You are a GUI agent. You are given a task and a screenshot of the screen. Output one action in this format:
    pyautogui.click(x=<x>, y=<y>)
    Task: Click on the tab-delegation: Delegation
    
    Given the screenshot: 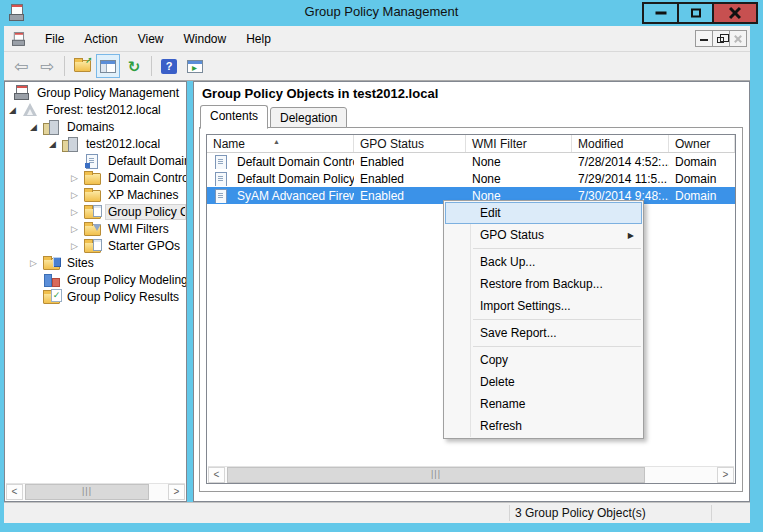 What is the action you would take?
    pyautogui.click(x=308, y=118)
    